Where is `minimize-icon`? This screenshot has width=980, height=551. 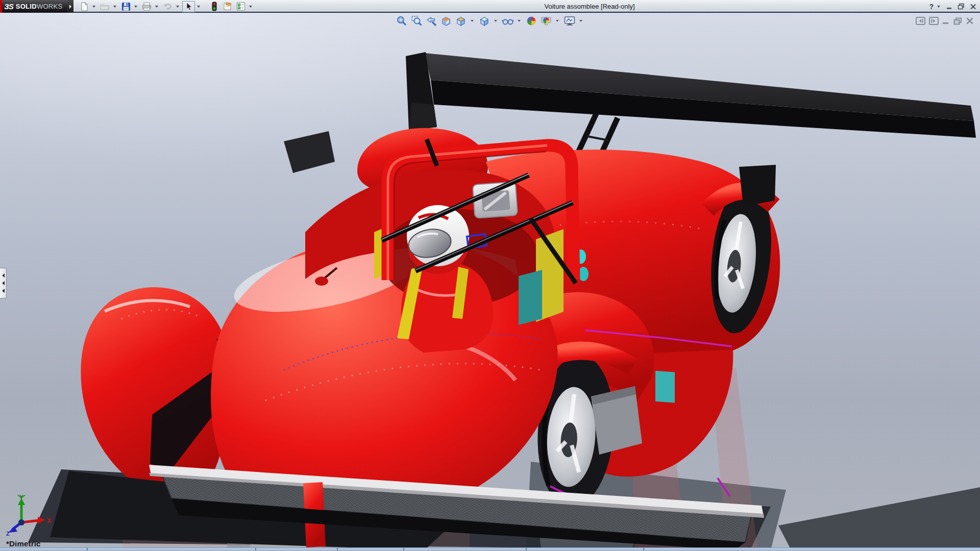
minimize-icon is located at coordinates (949, 7).